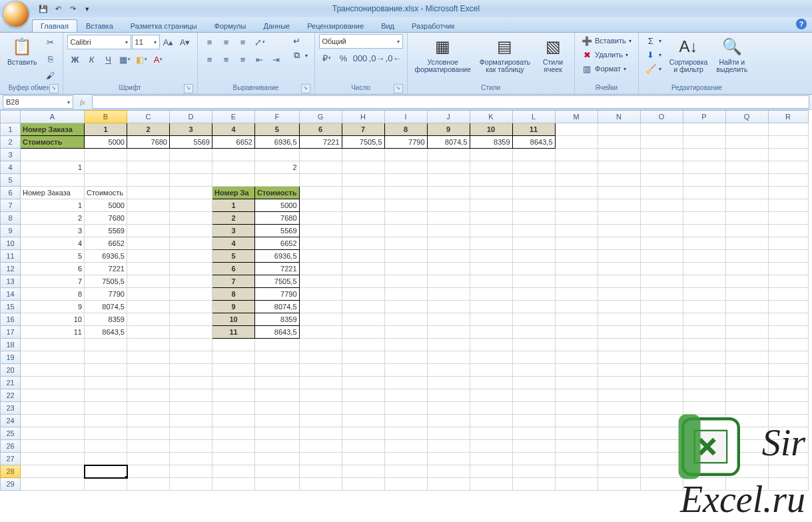  Describe the element at coordinates (11, 269) in the screenshot. I see `row-header-12: 12` at that location.